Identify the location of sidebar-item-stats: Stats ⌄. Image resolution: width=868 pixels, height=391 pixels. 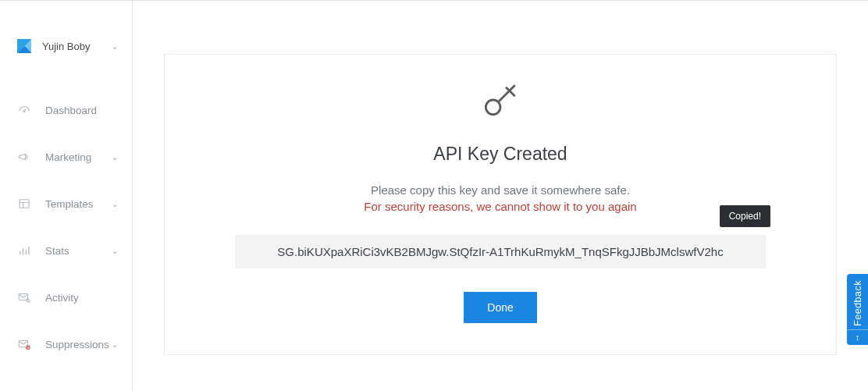
(66, 251).